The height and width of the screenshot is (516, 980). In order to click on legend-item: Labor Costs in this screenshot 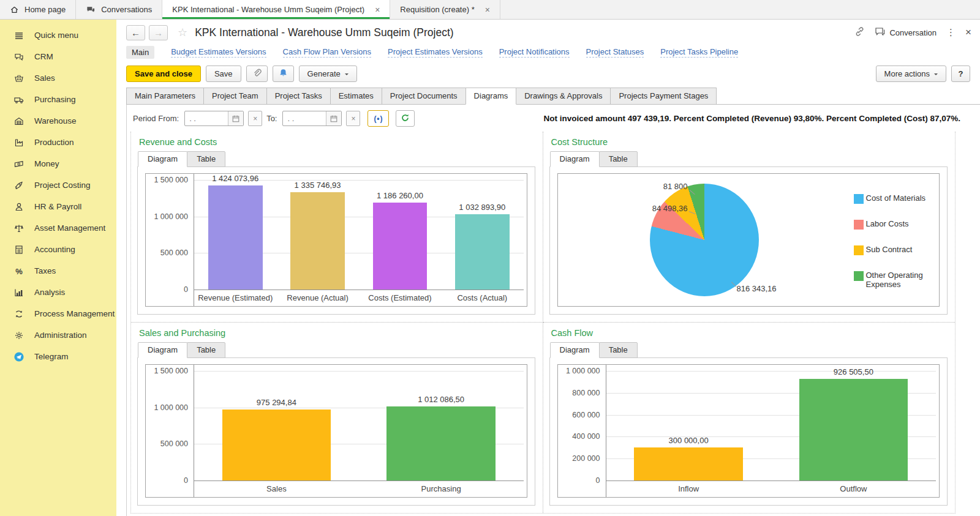, I will do `click(899, 225)`.